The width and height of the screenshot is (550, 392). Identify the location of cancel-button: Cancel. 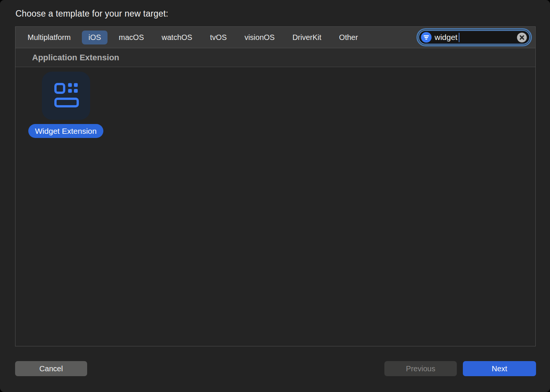
(51, 369).